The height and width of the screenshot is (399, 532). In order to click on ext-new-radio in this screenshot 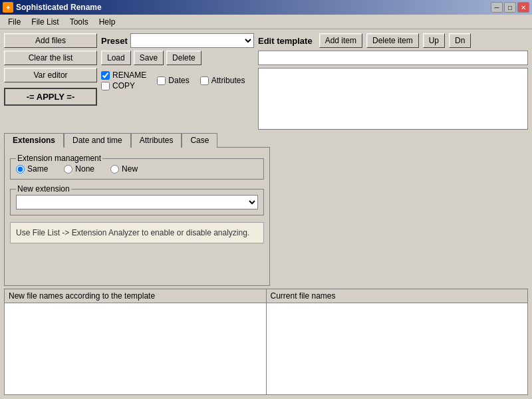, I will do `click(114, 169)`.